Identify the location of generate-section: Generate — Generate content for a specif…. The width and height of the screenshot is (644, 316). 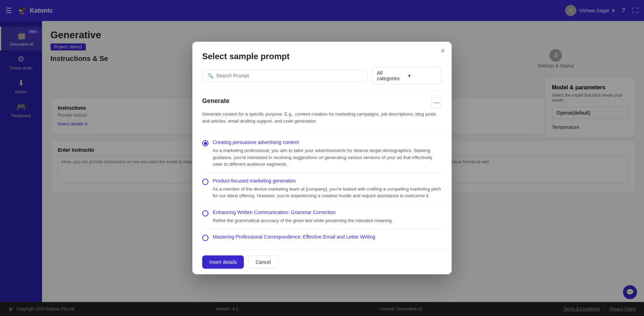
(322, 111).